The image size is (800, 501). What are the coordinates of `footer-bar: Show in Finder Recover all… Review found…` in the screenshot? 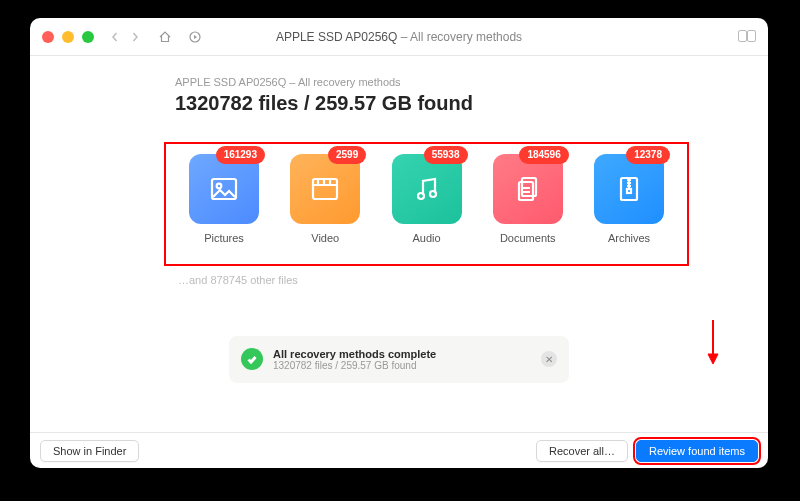 It's located at (399, 450).